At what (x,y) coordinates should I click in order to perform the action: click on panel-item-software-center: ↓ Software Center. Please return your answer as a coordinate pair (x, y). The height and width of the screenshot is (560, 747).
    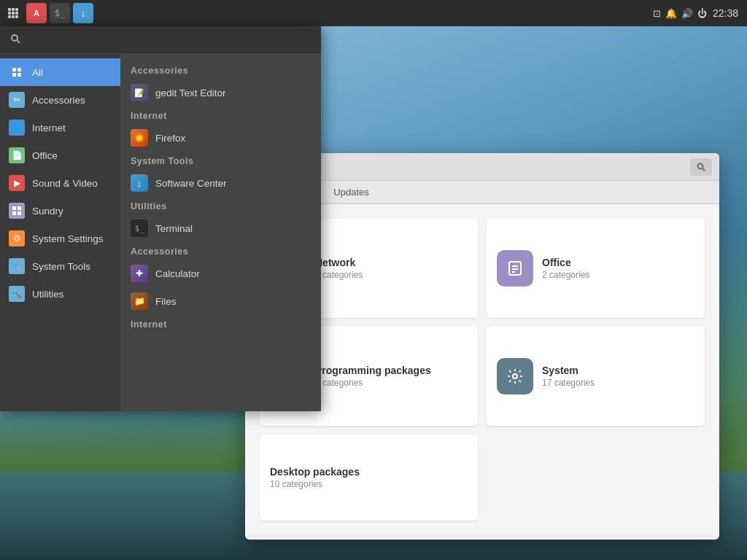
    Looking at the image, I should click on (220, 183).